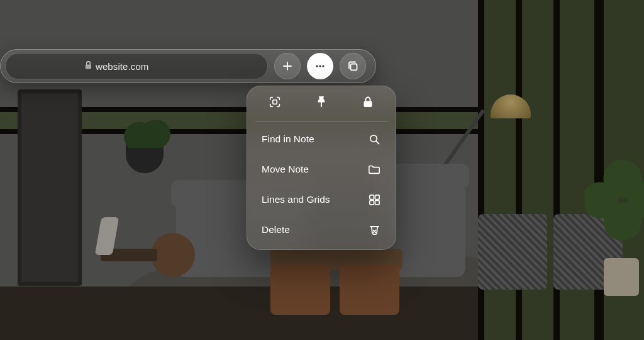 The height and width of the screenshot is (340, 644). What do you see at coordinates (296, 200) in the screenshot?
I see `menu-item-label: Lines and Grids` at bounding box center [296, 200].